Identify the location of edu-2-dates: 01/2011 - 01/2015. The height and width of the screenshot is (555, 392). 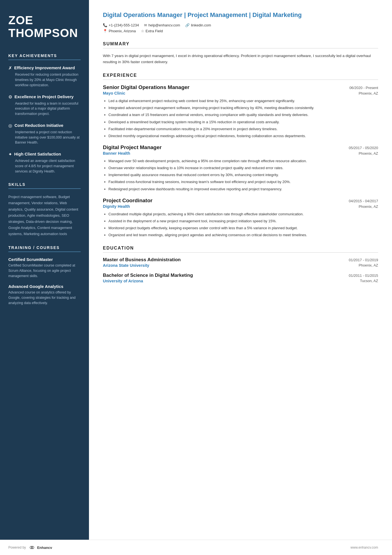
(363, 275).